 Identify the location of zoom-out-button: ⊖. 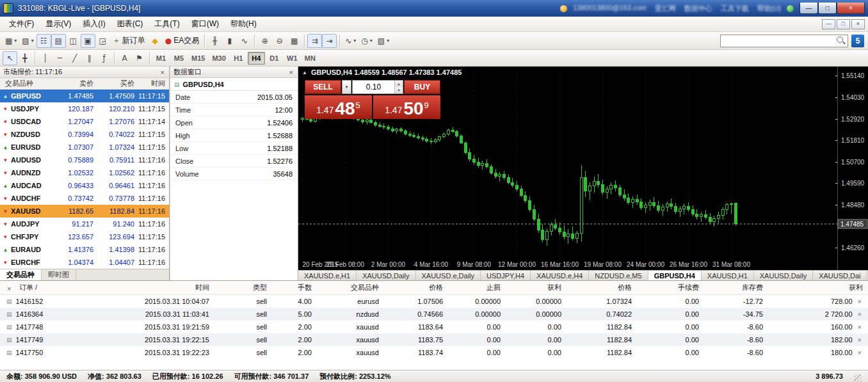
(279, 41).